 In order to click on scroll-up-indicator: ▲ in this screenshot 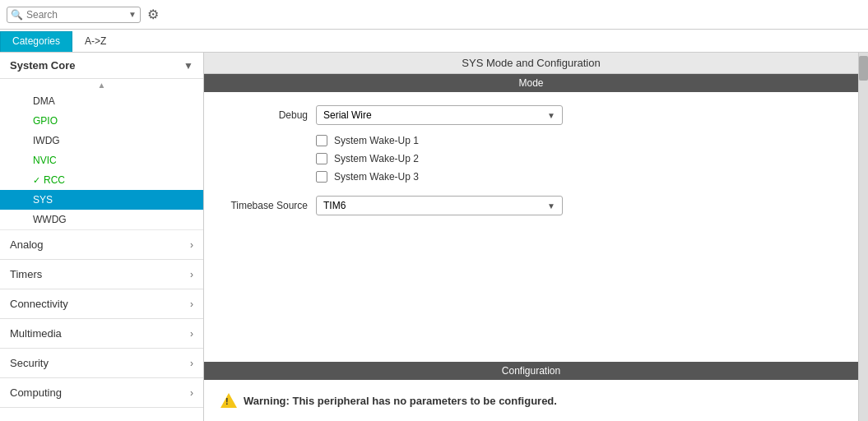, I will do `click(102, 86)`.